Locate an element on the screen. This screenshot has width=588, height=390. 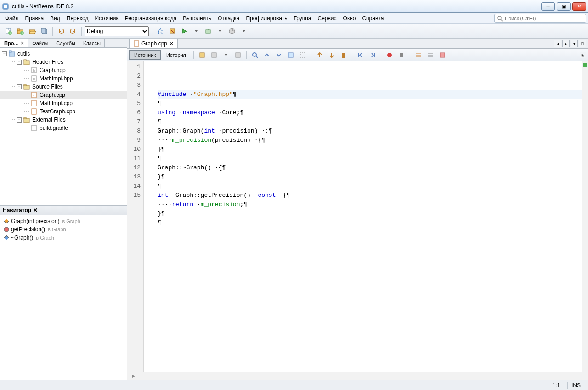
menu-source: Источник is located at coordinates (107, 18).